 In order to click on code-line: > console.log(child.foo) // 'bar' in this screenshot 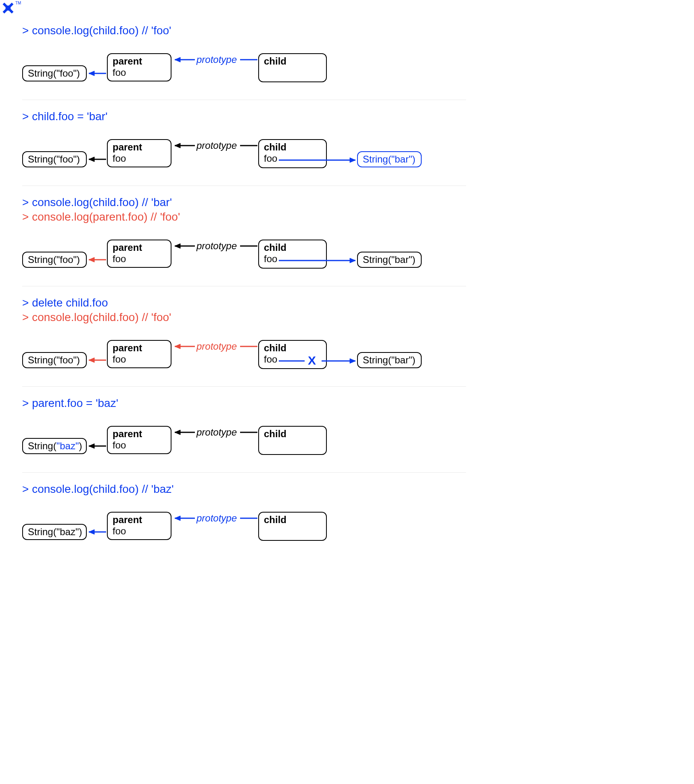, I will do `click(244, 202)`.